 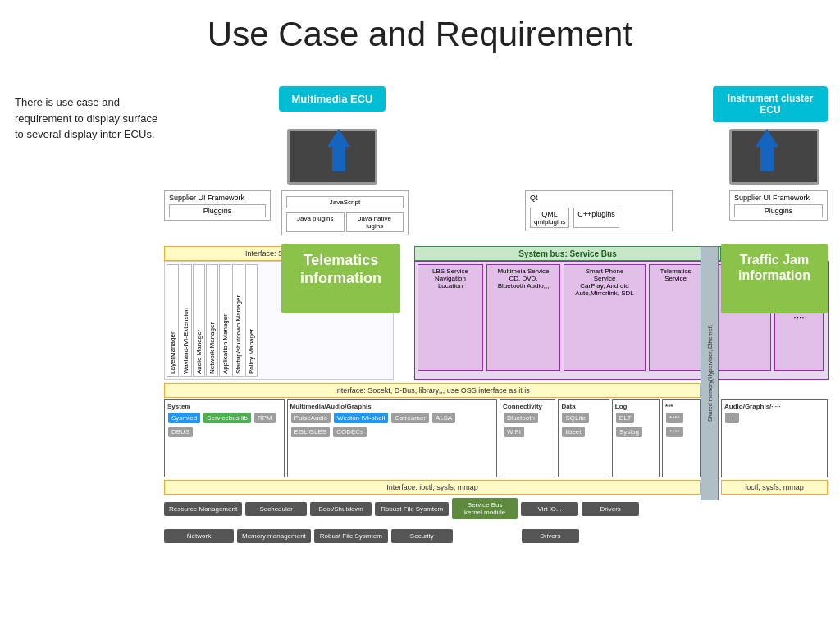 What do you see at coordinates (629, 431) in the screenshot?
I see `syslog-item: Syslog` at bounding box center [629, 431].